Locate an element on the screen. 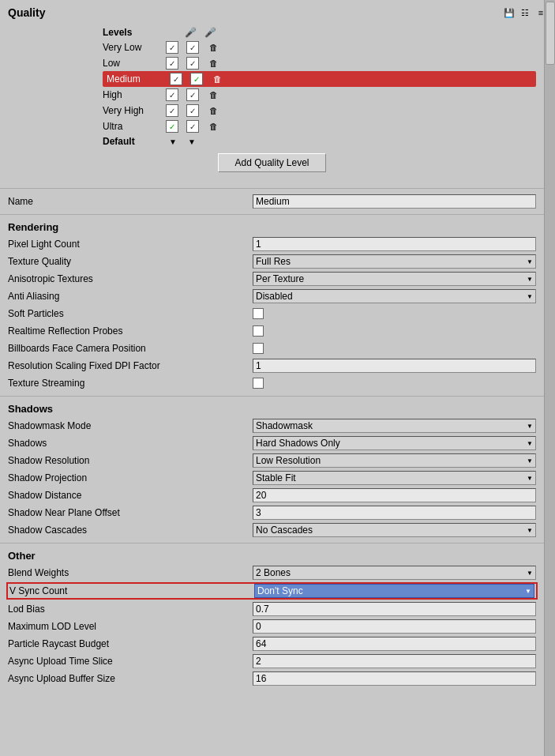  label-blend-weights: Blend Weights is located at coordinates (130, 573).